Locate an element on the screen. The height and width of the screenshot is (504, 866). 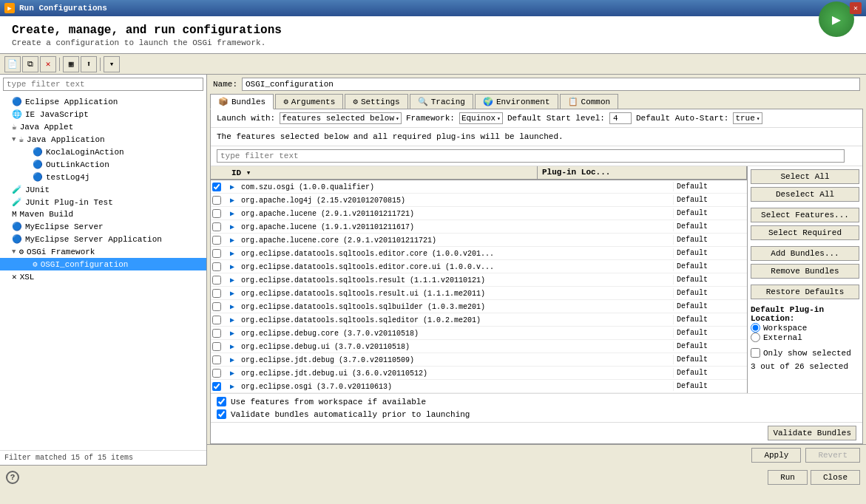
validate-bundles-checkbox is located at coordinates (222, 414).